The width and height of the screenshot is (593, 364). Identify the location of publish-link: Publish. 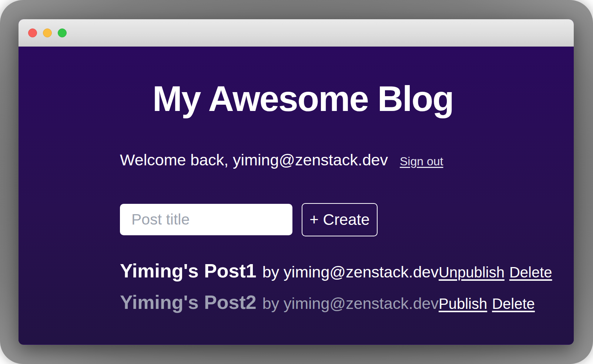
(463, 304).